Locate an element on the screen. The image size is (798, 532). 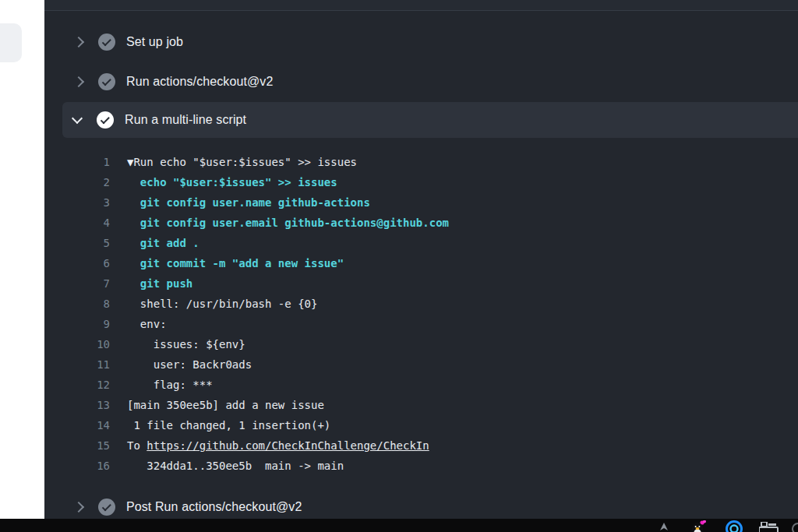
line-number: 8 is located at coordinates (77, 304).